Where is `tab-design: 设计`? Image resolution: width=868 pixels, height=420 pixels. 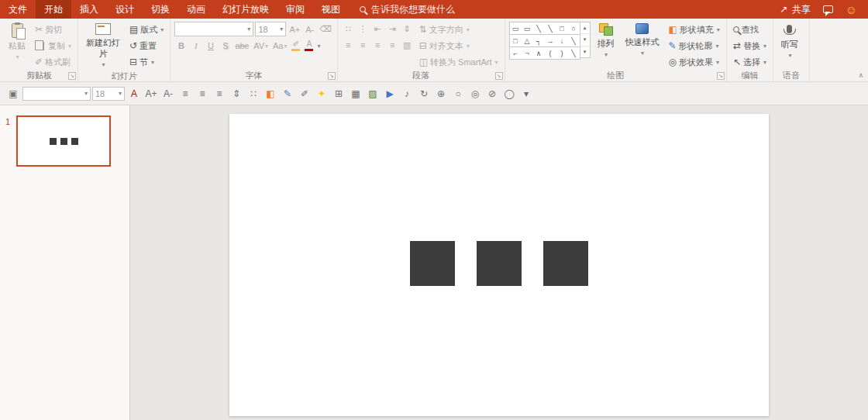 tab-design: 设计 is located at coordinates (125, 9).